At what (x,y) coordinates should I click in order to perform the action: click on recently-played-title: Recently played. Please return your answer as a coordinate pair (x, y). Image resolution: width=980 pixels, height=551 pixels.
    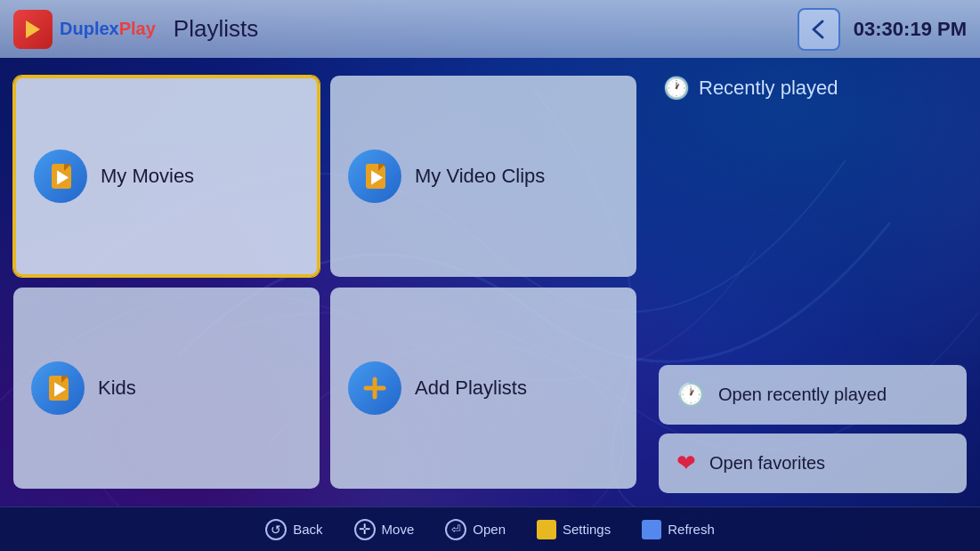
    Looking at the image, I should click on (769, 88).